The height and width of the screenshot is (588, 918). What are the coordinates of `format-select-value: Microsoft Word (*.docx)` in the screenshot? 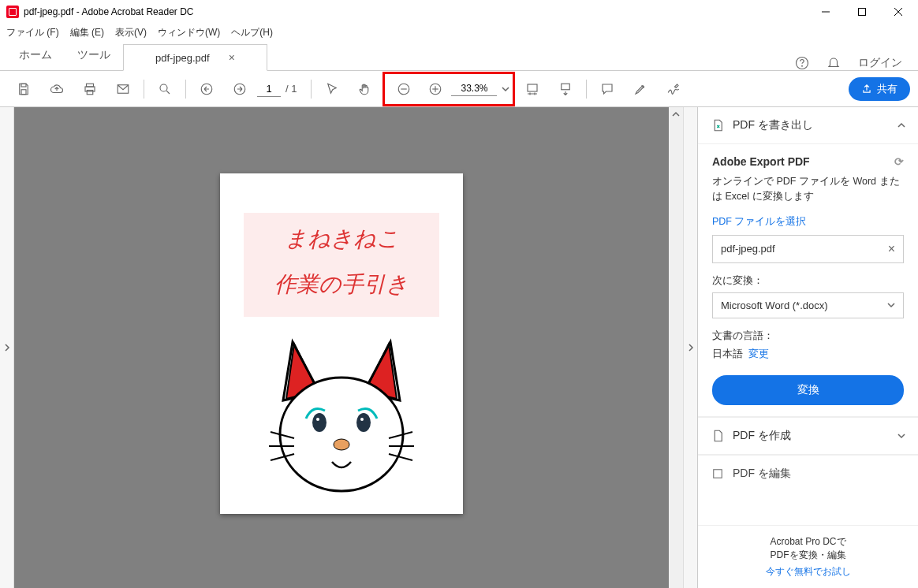 It's located at (774, 306).